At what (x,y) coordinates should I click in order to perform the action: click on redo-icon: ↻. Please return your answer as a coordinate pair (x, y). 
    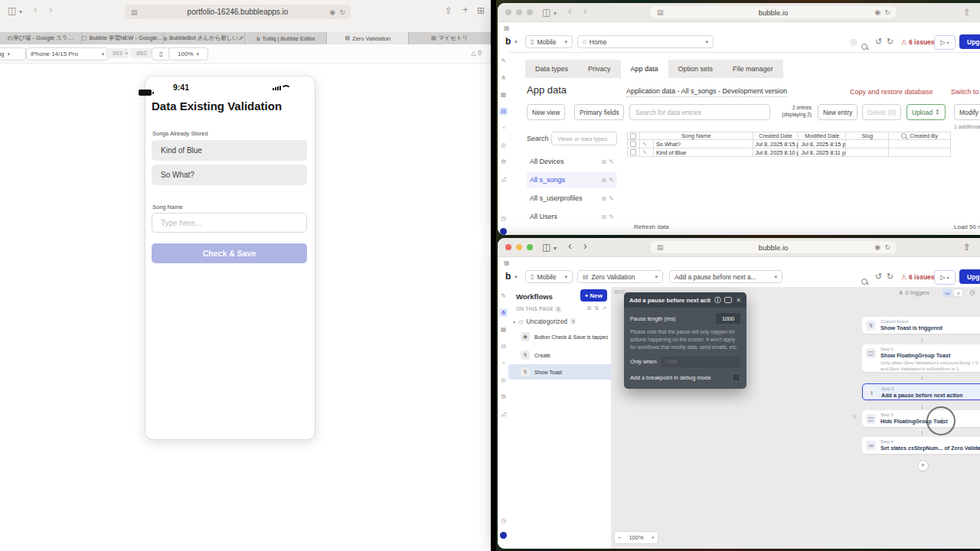
    Looking at the image, I should click on (890, 276).